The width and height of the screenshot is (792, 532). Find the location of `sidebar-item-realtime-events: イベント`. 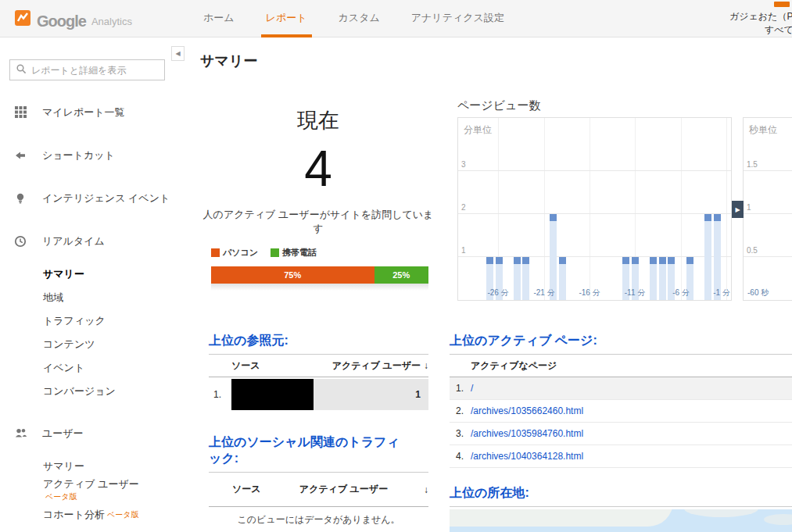

sidebar-item-realtime-events: イベント is located at coordinates (116, 368).